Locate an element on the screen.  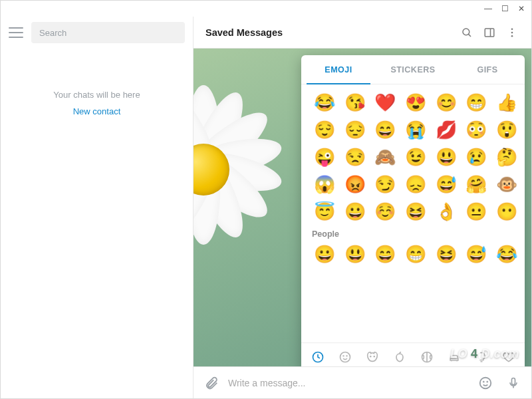
attach-button is located at coordinates (211, 383).